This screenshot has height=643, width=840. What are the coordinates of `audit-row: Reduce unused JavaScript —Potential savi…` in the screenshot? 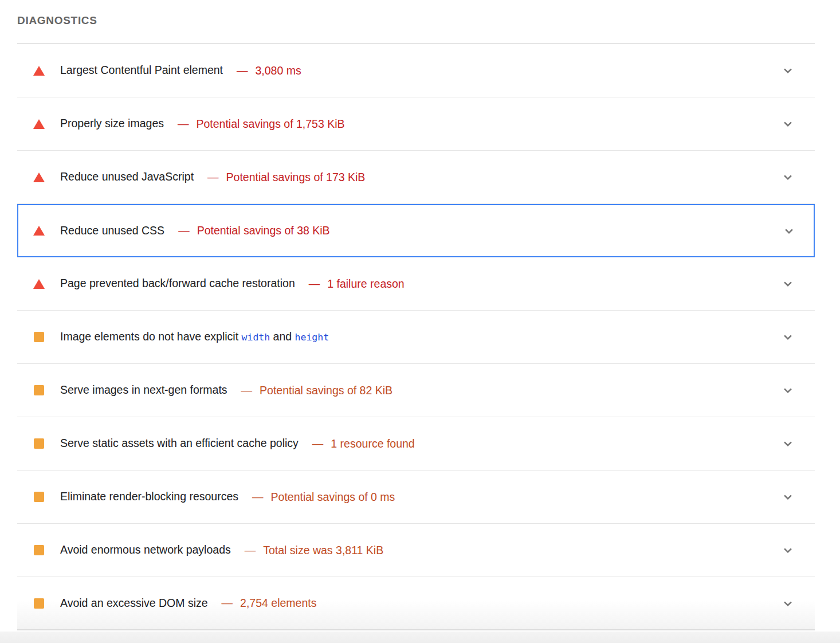 It's located at (416, 178).